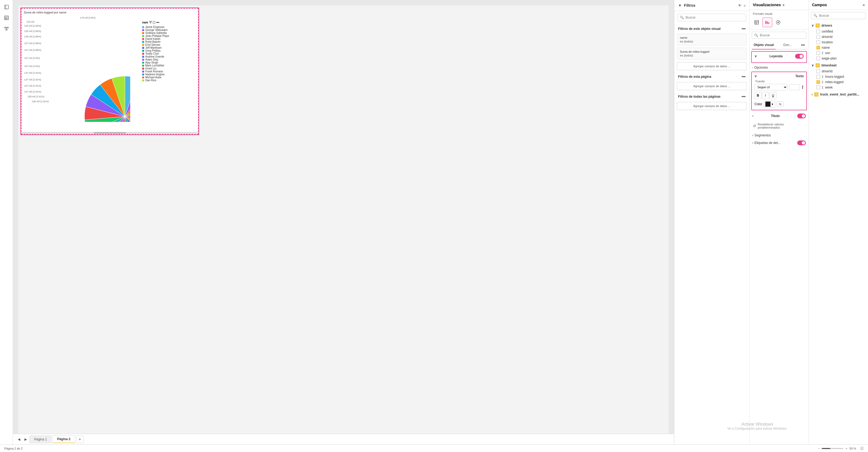  Describe the element at coordinates (818, 42) in the screenshot. I see `location-checkbox` at that location.